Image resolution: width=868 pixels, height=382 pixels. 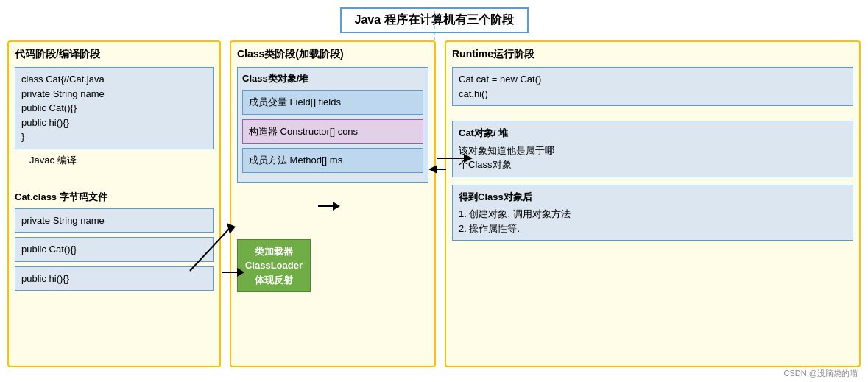 What do you see at coordinates (114, 221) in the screenshot?
I see `bytecode-item-1: private String name` at bounding box center [114, 221].